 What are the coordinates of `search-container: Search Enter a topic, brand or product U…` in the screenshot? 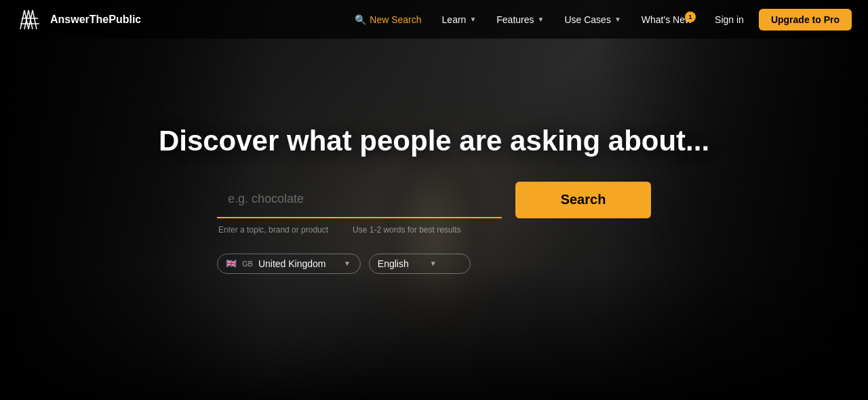 It's located at (434, 228).